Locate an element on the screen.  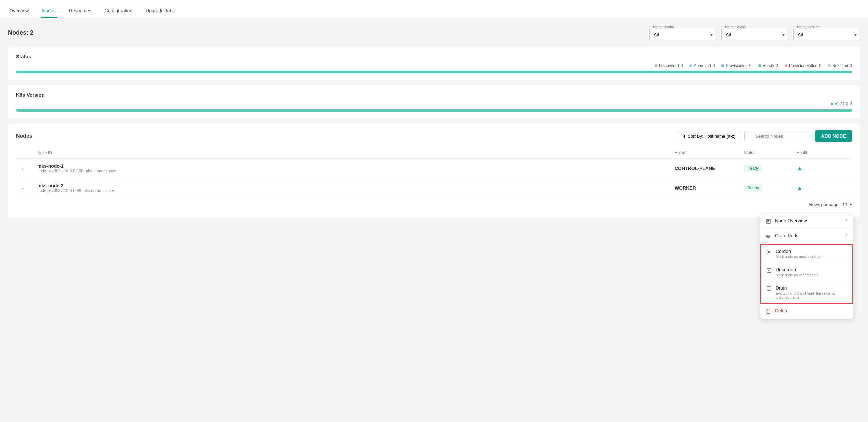
node-health-2: ▲ is located at coordinates (822, 188).